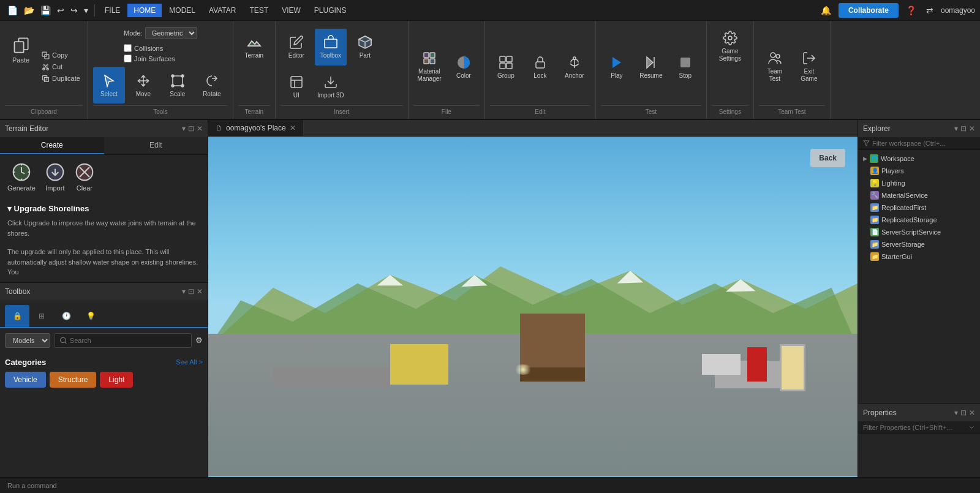 The width and height of the screenshot is (980, 493). What do you see at coordinates (924, 143) in the screenshot?
I see `explorer-filter-input` at bounding box center [924, 143].